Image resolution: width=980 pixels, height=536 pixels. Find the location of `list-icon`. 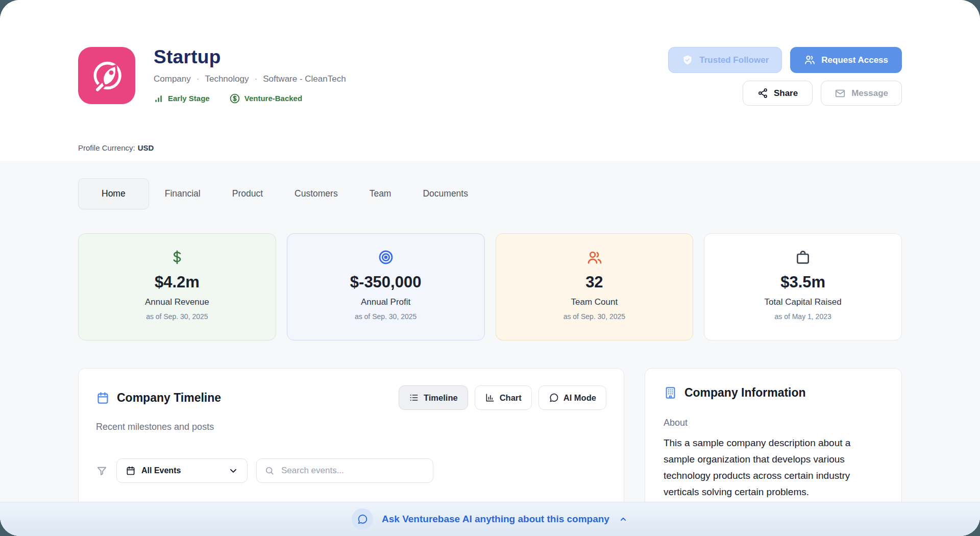

list-icon is located at coordinates (414, 398).